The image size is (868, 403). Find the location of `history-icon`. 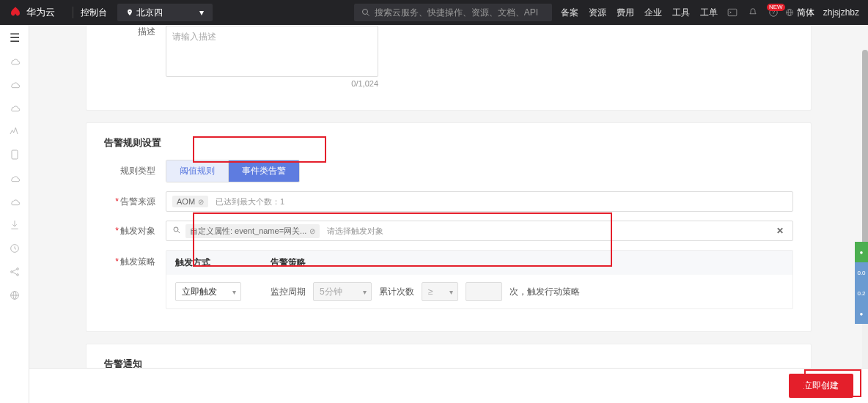

history-icon is located at coordinates (15, 248).